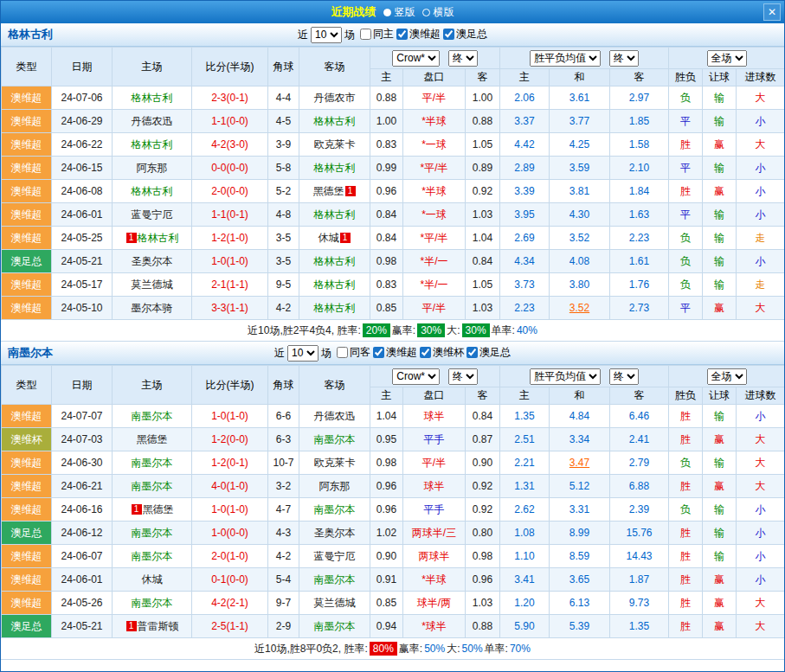 The width and height of the screenshot is (785, 672). I want to click on score-cell: 4-2(3-0), so click(230, 145).